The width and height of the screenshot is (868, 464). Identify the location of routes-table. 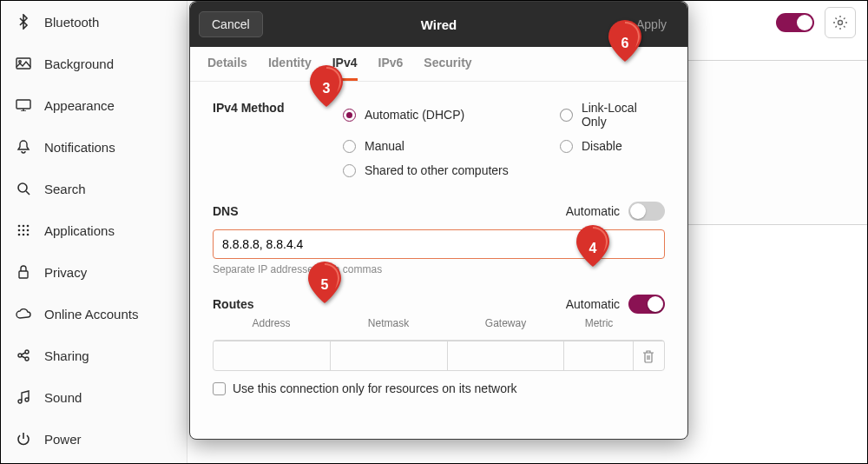
(439, 355).